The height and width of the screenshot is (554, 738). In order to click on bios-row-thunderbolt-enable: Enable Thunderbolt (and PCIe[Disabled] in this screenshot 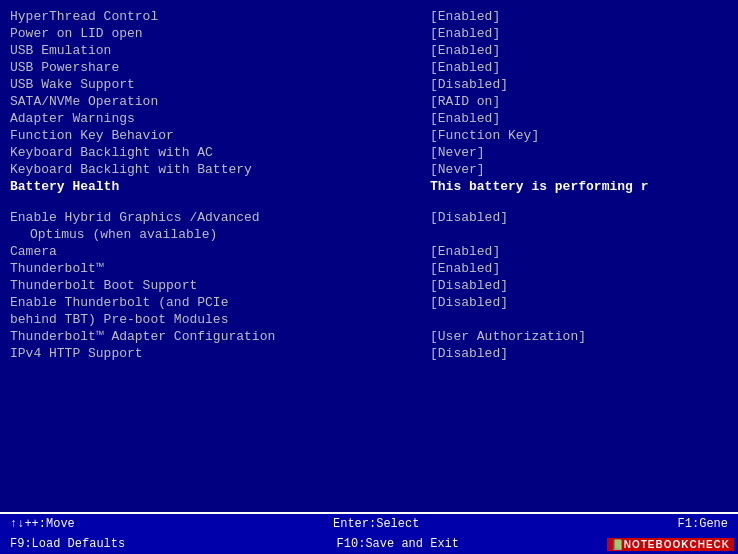, I will do `click(369, 302)`.